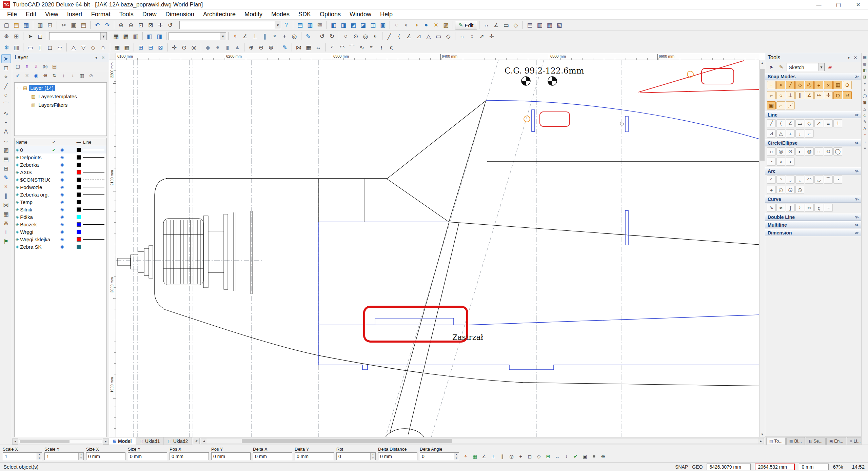  What do you see at coordinates (60, 202) in the screenshot?
I see `layer-row: ◈Temp◉` at bounding box center [60, 202].